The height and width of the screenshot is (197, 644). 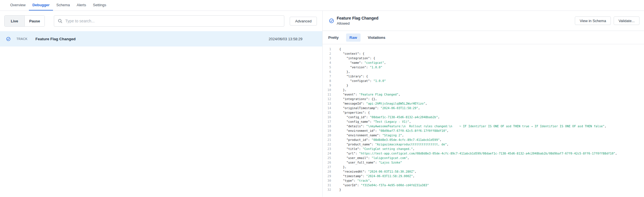 What do you see at coordinates (328, 58) in the screenshot?
I see `line-number: 3` at bounding box center [328, 58].